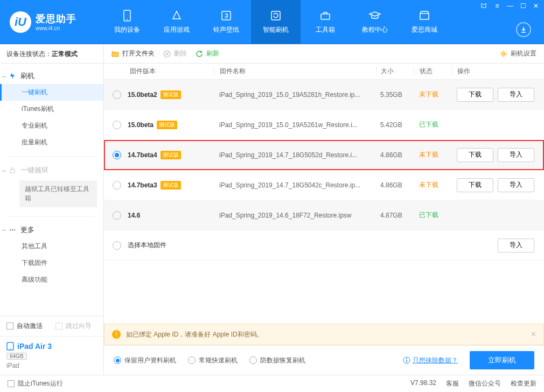  What do you see at coordinates (145, 361) in the screenshot?
I see `opt-keep-data: 保留用户资料刷机` at bounding box center [145, 361].